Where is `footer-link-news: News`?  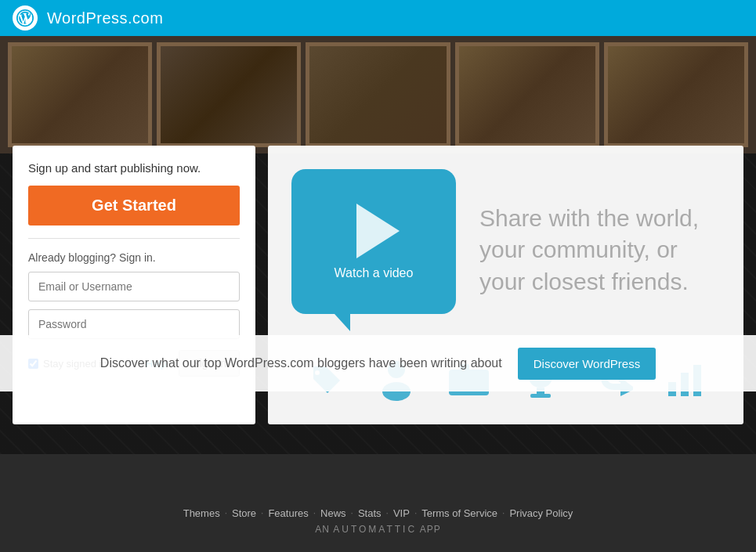 footer-link-news: News is located at coordinates (334, 514).